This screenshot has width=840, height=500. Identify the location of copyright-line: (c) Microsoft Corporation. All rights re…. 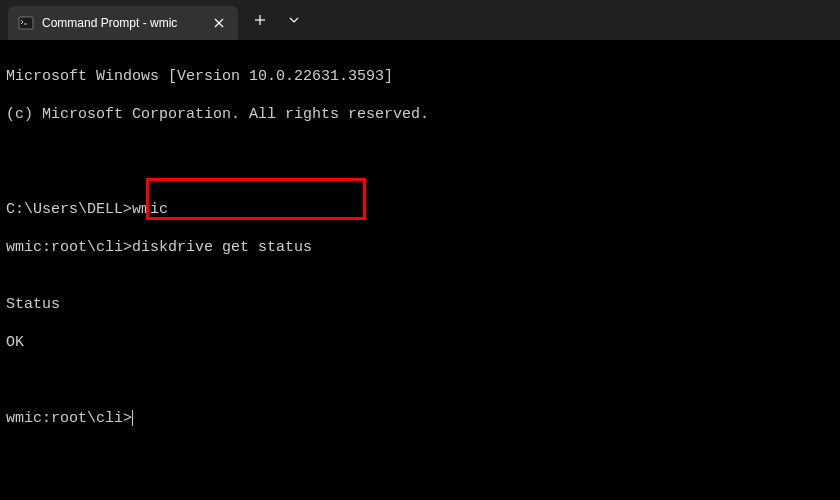
(420, 114).